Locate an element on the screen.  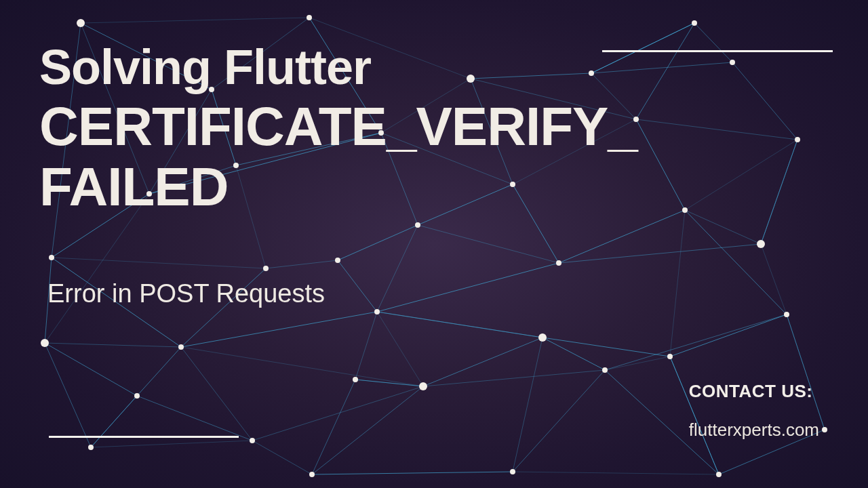
heading-line-3: FAILED is located at coordinates (338, 187).